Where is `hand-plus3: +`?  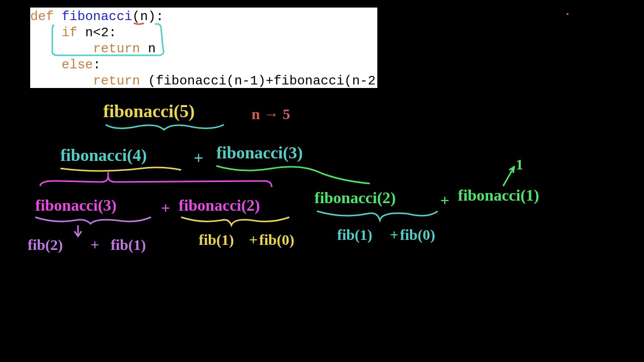
hand-plus3: + is located at coordinates (445, 200).